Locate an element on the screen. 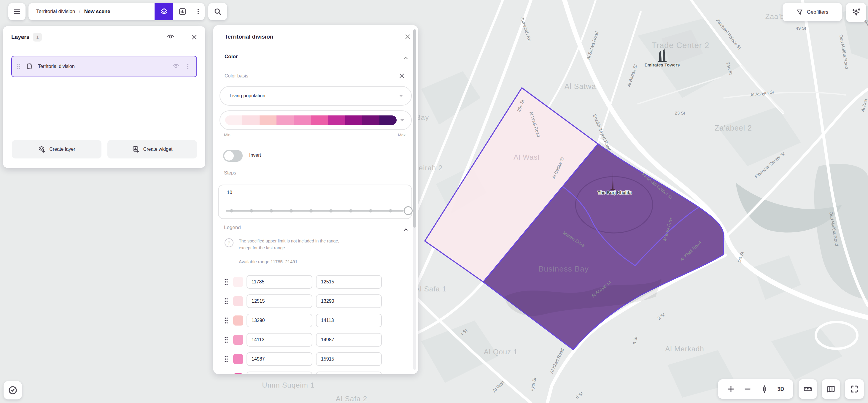 The width and height of the screenshot is (868, 403). map-label: Al Wasl is located at coordinates (526, 157).